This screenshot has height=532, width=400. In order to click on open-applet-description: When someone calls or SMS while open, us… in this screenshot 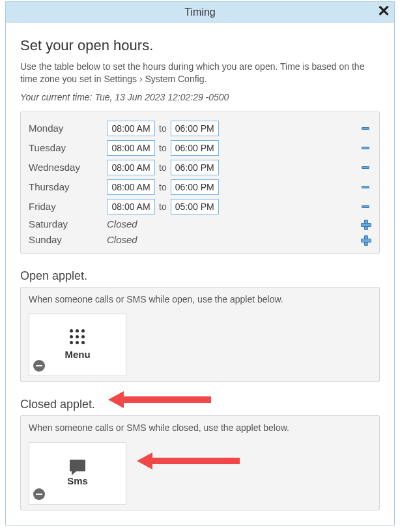, I will do `click(200, 299)`.